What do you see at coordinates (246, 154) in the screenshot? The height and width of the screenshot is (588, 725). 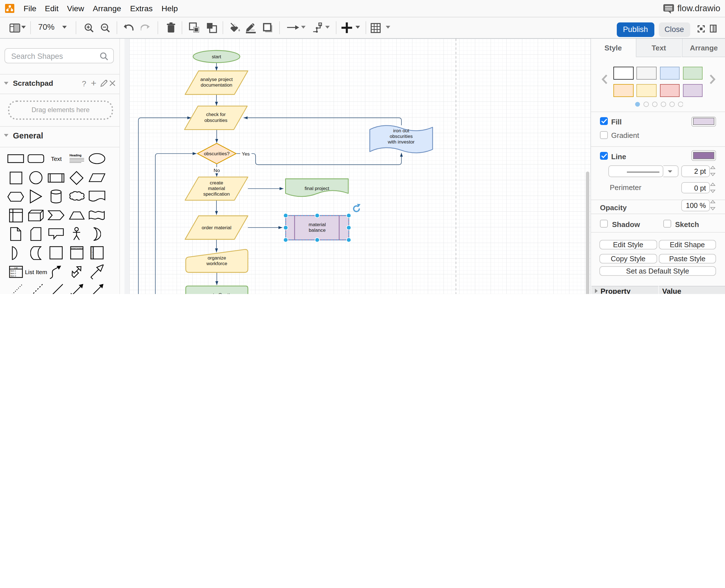 I see `svg-text: Yes` at bounding box center [246, 154].